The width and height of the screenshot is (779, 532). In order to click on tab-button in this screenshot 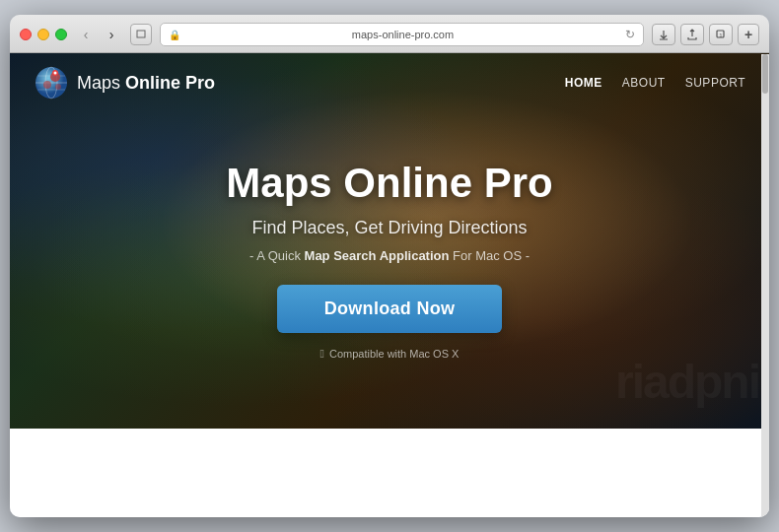, I will do `click(141, 34)`.